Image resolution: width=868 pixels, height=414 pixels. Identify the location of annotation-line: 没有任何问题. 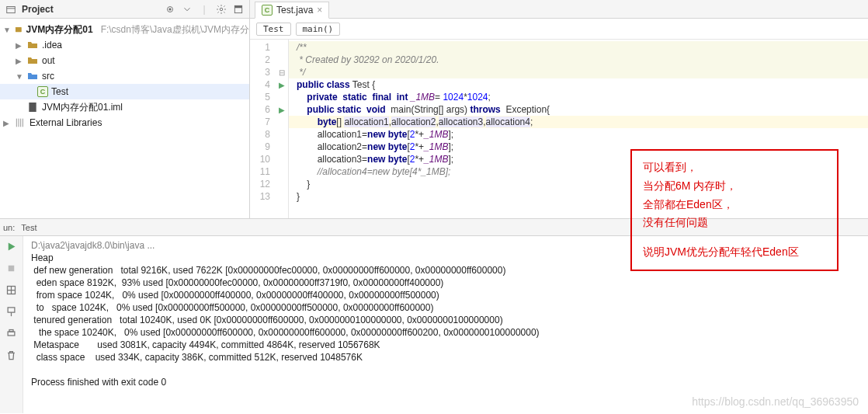
(734, 223).